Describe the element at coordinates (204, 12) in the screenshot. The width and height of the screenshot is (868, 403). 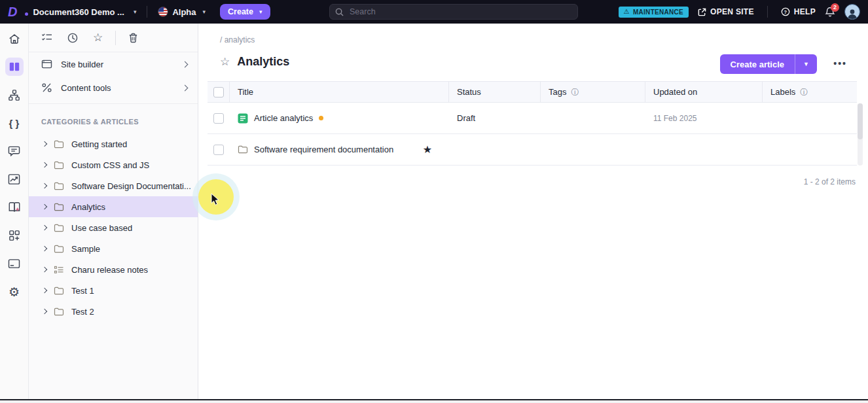
I see `chevron-down-icon: ▾` at that location.